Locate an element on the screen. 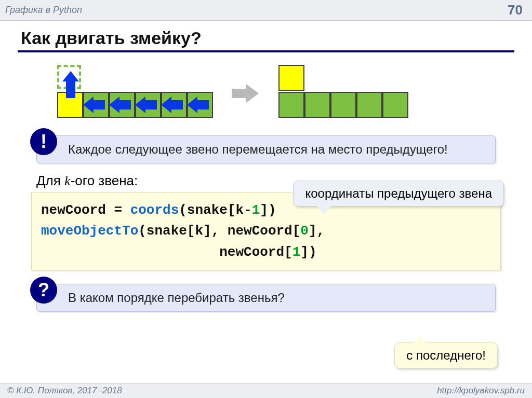 The width and height of the screenshot is (532, 398). slide-title: Как двигать змейку? is located at coordinates (266, 38).